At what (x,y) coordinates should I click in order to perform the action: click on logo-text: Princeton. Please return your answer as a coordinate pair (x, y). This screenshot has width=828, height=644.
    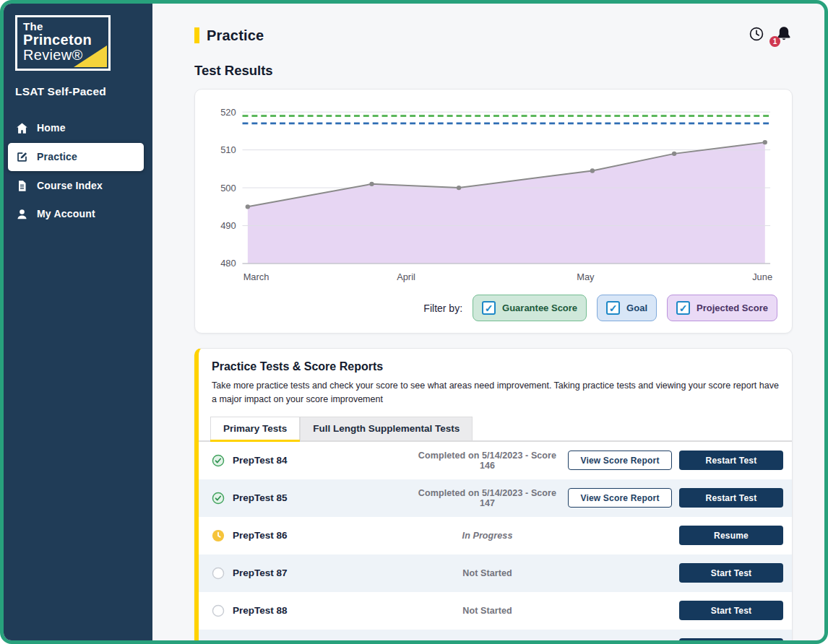
    Looking at the image, I should click on (63, 40).